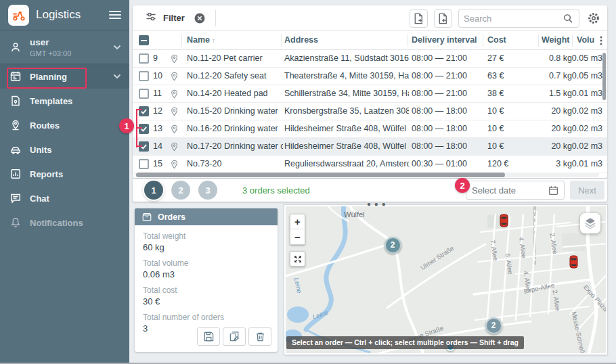 The height and width of the screenshot is (364, 616). What do you see at coordinates (154, 190) in the screenshot?
I see `page-button-1: 1` at bounding box center [154, 190].